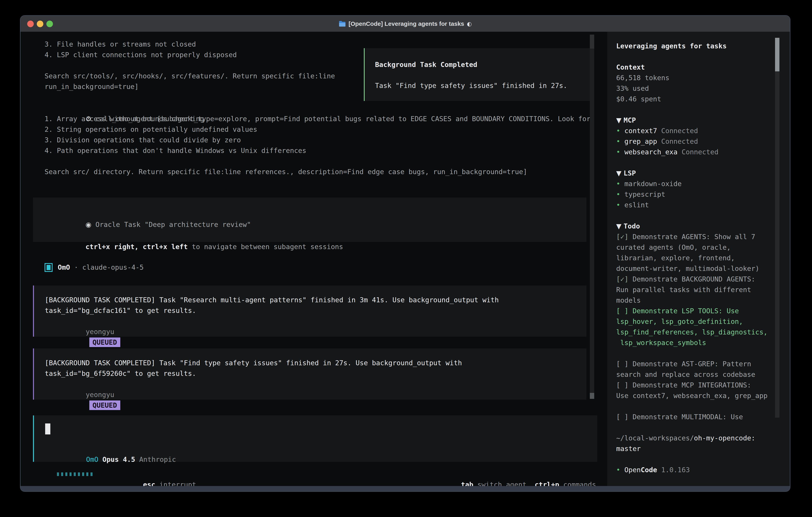  I want to click on status-bar: esc interrupt tab switch agent ctrl+p co…, so click(320, 474).